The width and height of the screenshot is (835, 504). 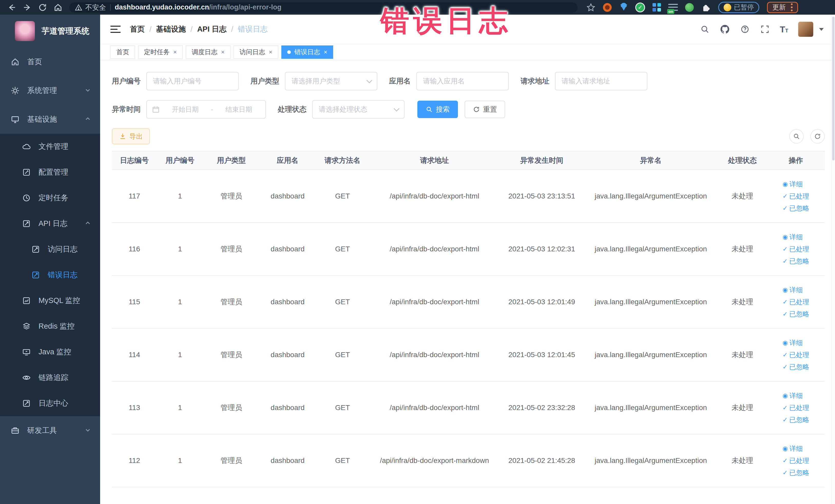 I want to click on start-date-placeholder: 开始日期, so click(x=185, y=109).